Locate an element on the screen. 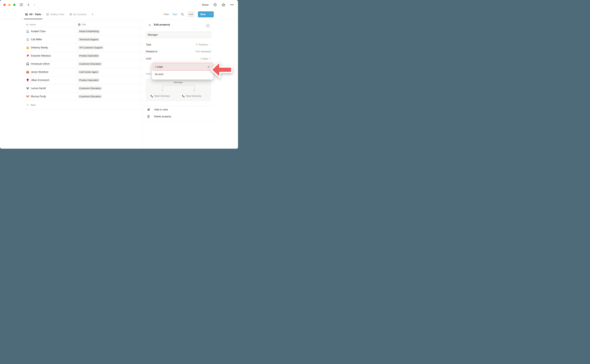  minimize-window-button is located at coordinates (9, 5).